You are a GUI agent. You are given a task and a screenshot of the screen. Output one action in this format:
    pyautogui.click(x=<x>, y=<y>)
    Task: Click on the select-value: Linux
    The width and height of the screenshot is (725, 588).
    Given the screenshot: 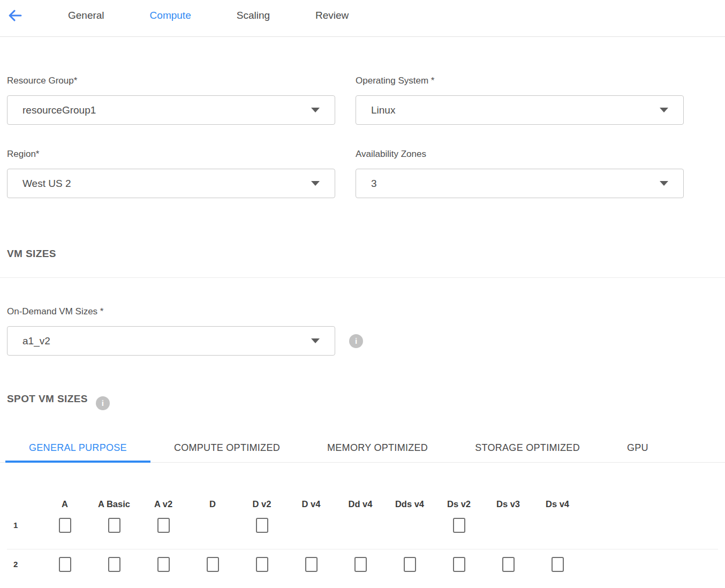 What is the action you would take?
    pyautogui.click(x=383, y=110)
    